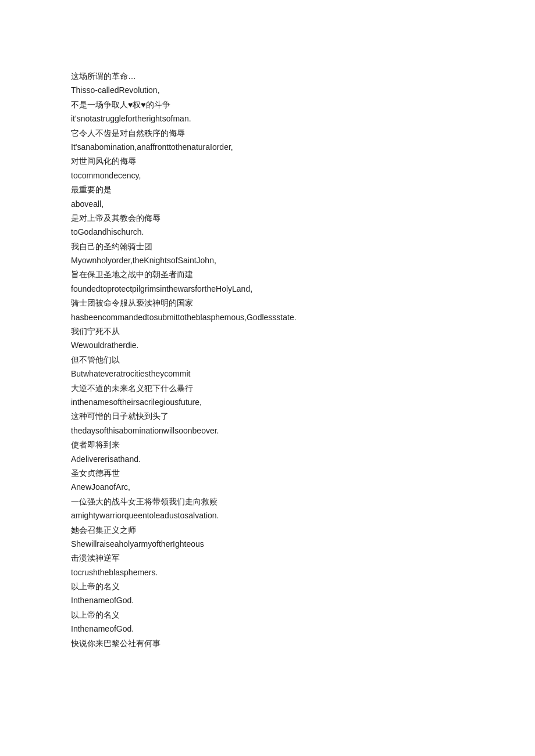  I want to click on text-line-21: Butwhateveratrocitiestheycommit, so click(268, 374).